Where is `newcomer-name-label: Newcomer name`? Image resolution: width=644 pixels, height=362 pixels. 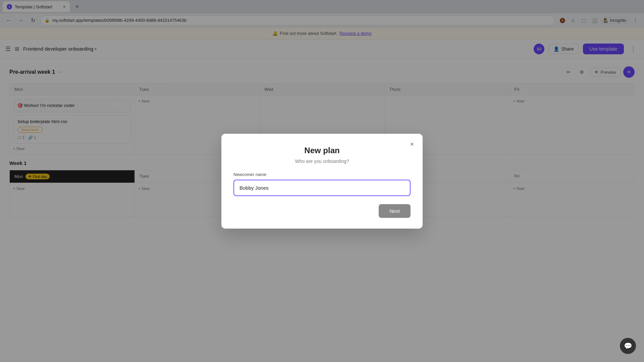
newcomer-name-label: Newcomer name is located at coordinates (322, 174).